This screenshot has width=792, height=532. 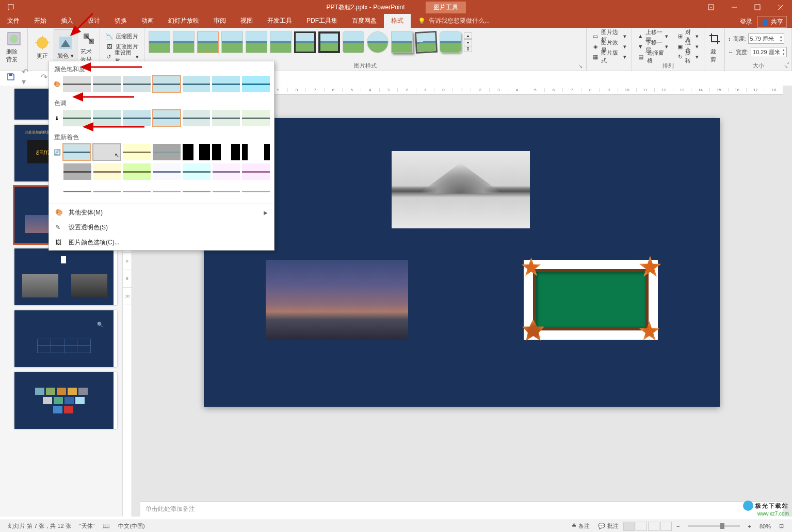 What do you see at coordinates (106, 526) in the screenshot?
I see `spellcheck-icon: 📖` at bounding box center [106, 526].